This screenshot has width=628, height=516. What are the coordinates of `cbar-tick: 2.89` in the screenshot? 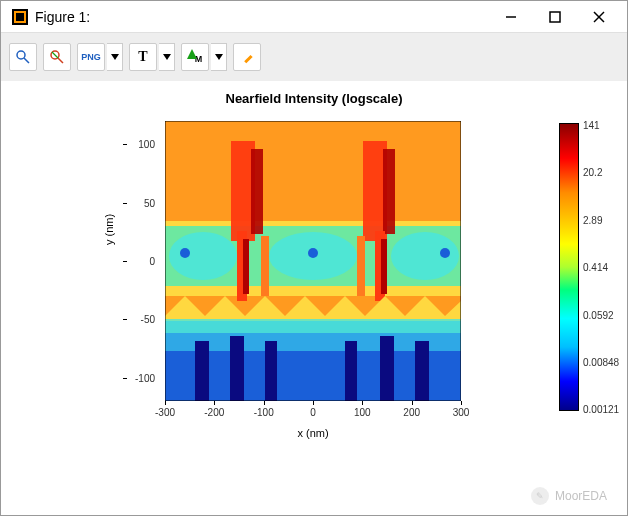 It's located at (592, 220).